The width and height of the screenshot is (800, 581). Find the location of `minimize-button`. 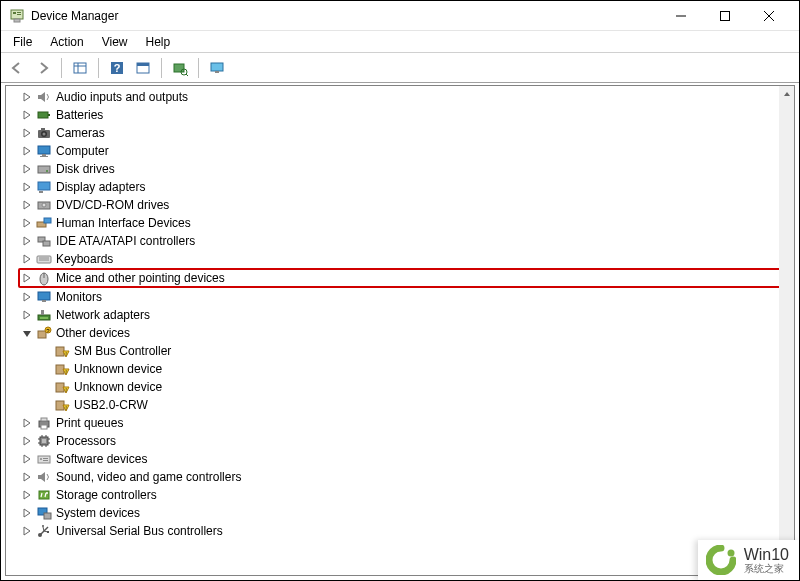

minimize-button is located at coordinates (681, 16).